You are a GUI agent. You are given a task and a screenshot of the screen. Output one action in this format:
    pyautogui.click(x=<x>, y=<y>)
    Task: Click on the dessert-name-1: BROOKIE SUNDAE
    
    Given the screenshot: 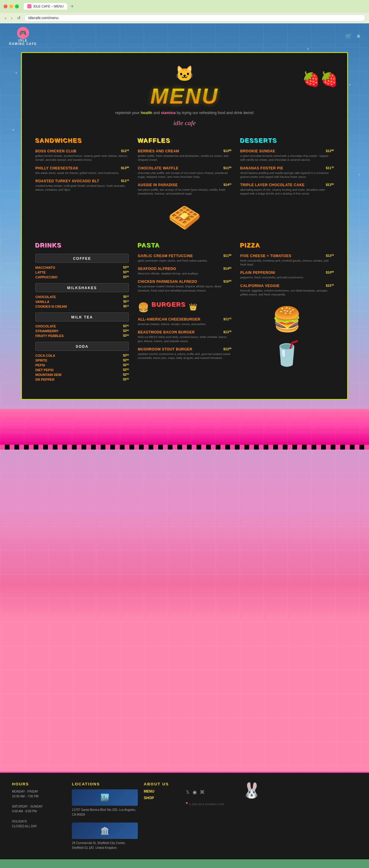 What is the action you would take?
    pyautogui.click(x=282, y=151)
    